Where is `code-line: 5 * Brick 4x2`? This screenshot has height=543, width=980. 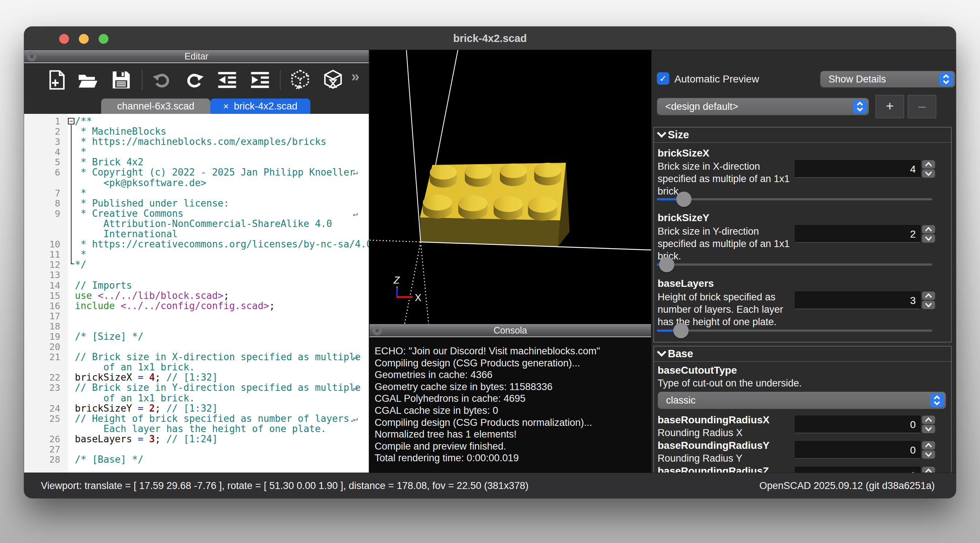
code-line: 5 * Brick 4x2 is located at coordinates (196, 162).